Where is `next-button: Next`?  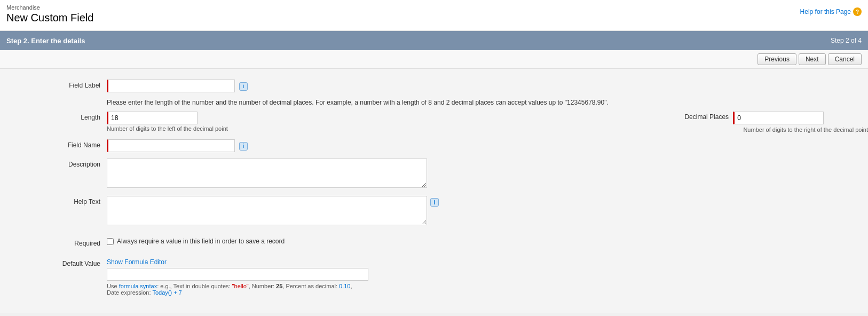
next-button: Next is located at coordinates (812, 59).